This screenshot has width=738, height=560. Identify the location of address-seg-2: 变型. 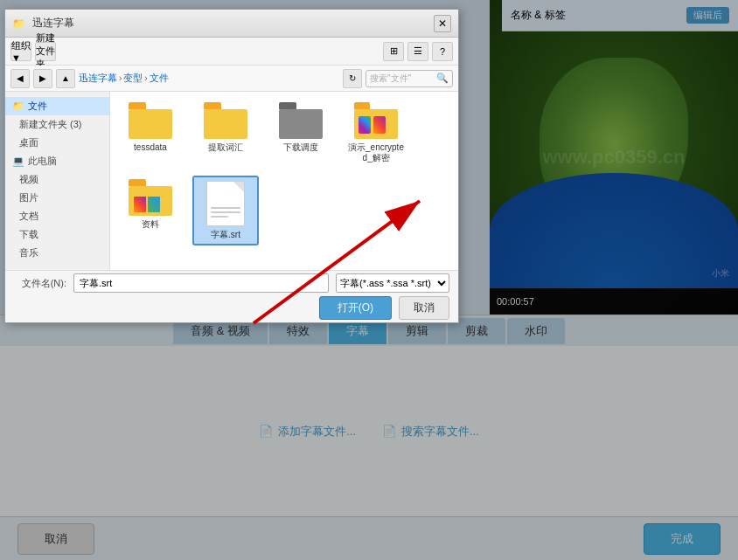
(133, 79).